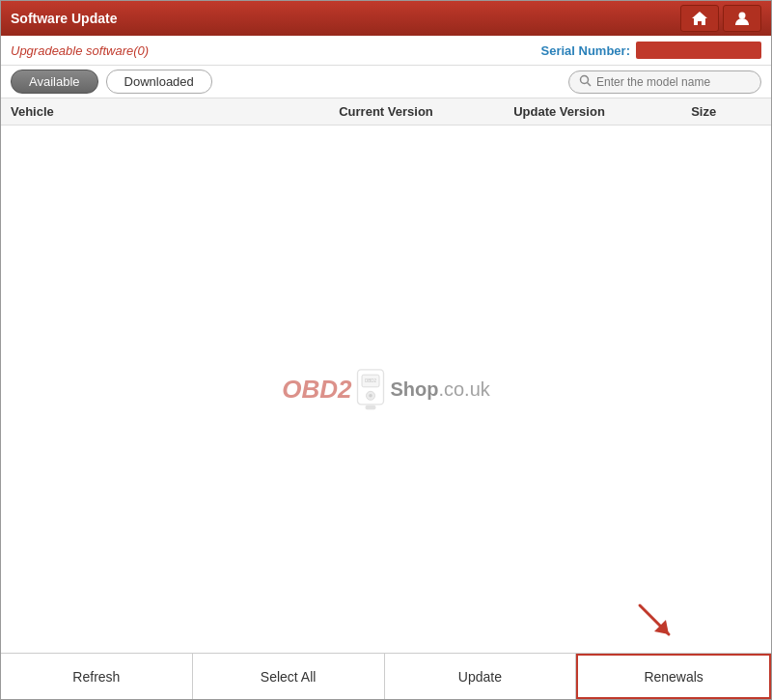 This screenshot has width=772, height=700. What do you see at coordinates (386, 390) in the screenshot?
I see `watermark: OBD2 OBD2 Shop.co.uk` at bounding box center [386, 390].